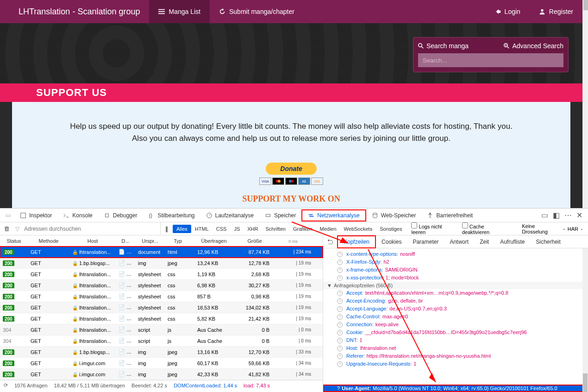  Describe the element at coordinates (214, 241) in the screenshot. I see `col-trans: Übertragen` at that location.